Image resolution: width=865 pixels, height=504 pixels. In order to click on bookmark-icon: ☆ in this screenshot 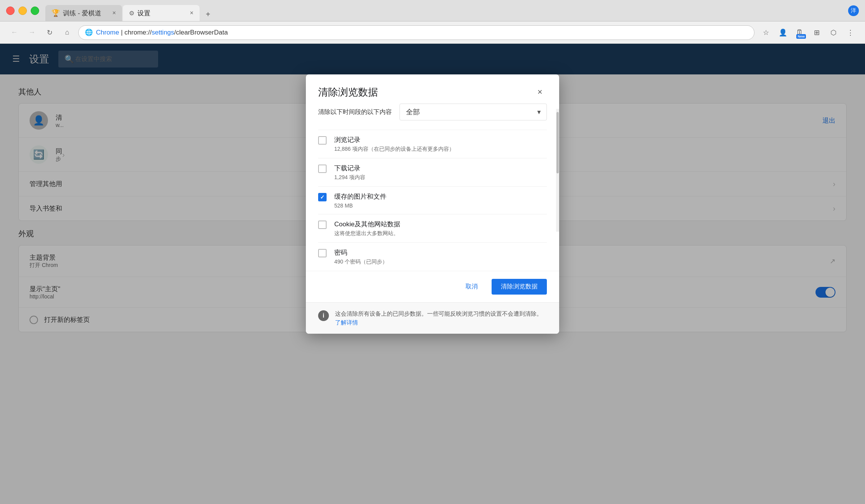, I will do `click(766, 33)`.